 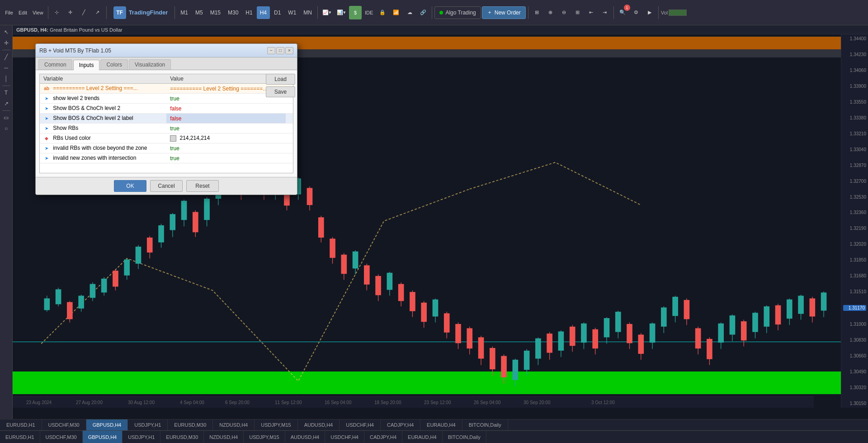 What do you see at coordinates (215, 13) in the screenshot?
I see `tf-m15: M15` at bounding box center [215, 13].